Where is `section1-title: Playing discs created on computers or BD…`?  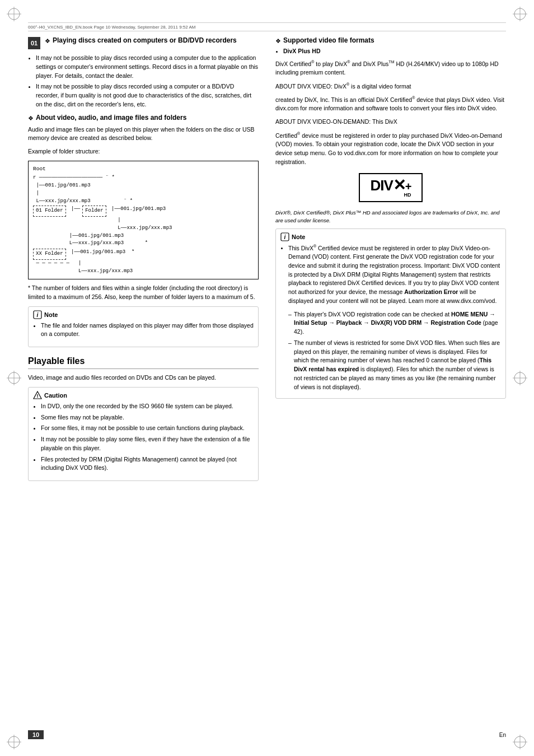
section1-title: Playing discs created on computers or BD… is located at coordinates (144, 40).